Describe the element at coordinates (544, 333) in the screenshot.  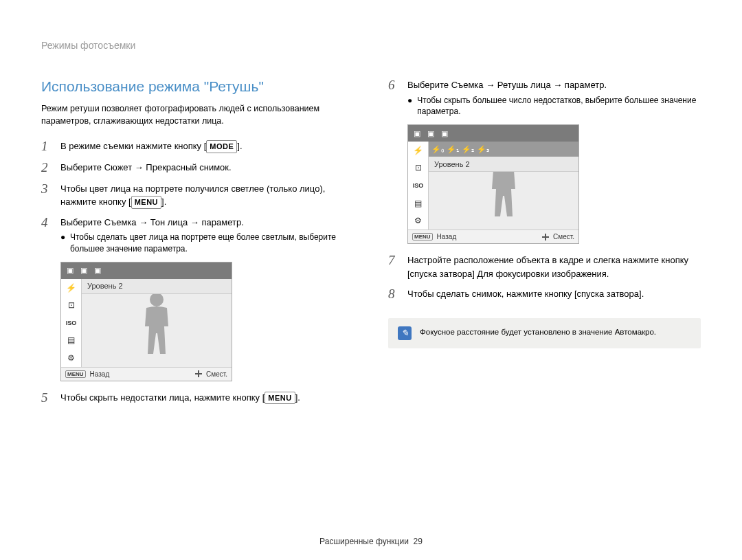
I see `note-box: ✎ Фокусное расстояние будет установлено …` at that location.